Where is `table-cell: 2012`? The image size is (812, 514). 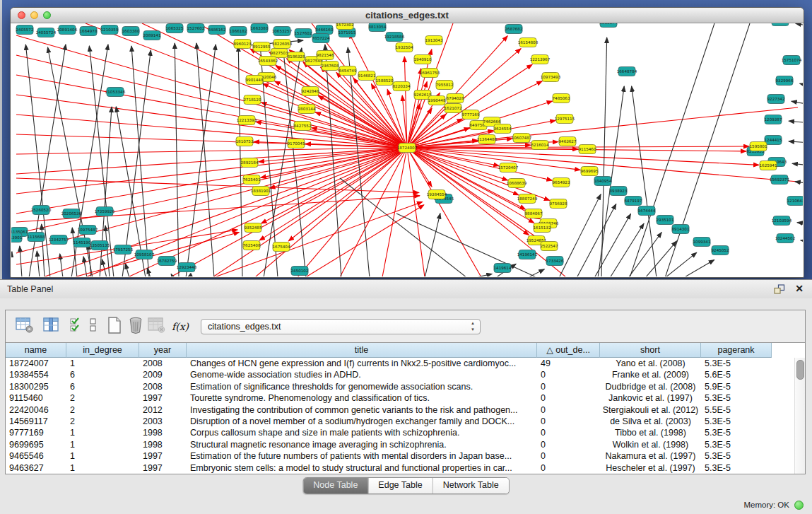
table-cell: 2012 is located at coordinates (163, 410).